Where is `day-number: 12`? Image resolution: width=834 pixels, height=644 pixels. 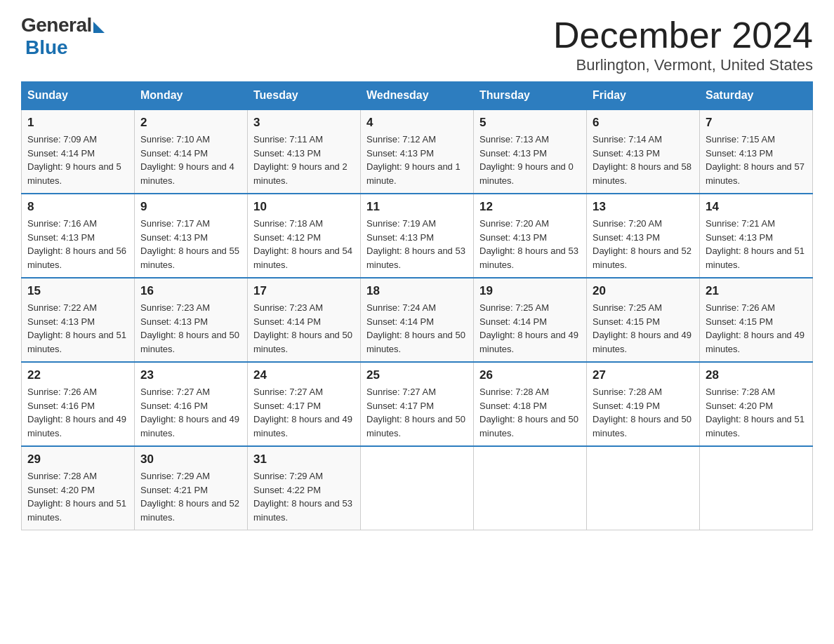 day-number: 12 is located at coordinates (530, 207).